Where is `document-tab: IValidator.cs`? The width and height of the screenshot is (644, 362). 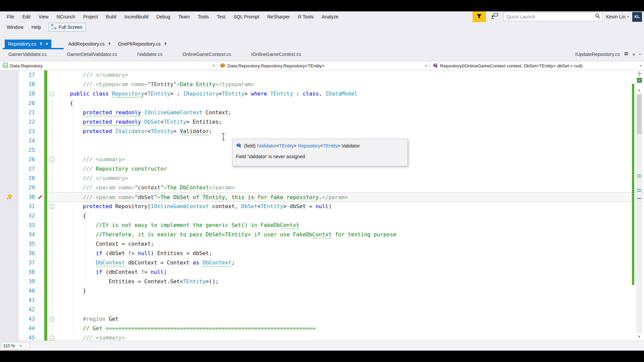 document-tab: IValidator.cs is located at coordinates (150, 54).